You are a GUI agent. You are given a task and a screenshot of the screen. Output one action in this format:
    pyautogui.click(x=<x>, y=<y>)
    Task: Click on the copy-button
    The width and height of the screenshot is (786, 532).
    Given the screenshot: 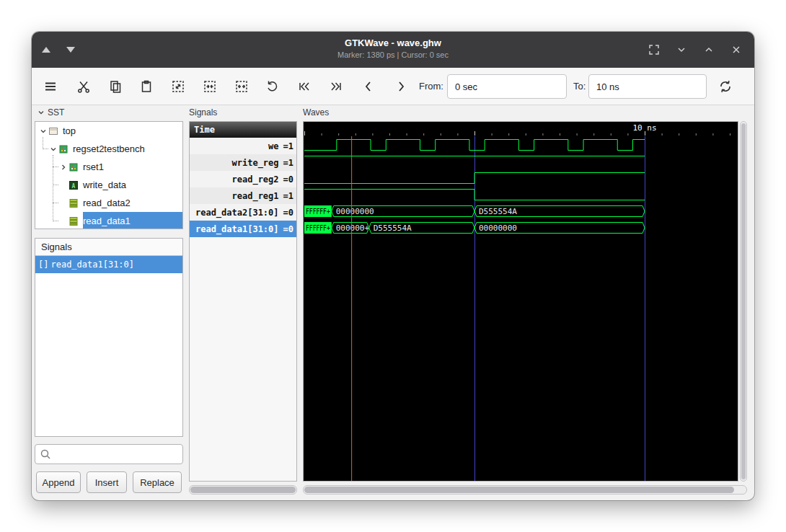 What is the action you would take?
    pyautogui.click(x=115, y=87)
    